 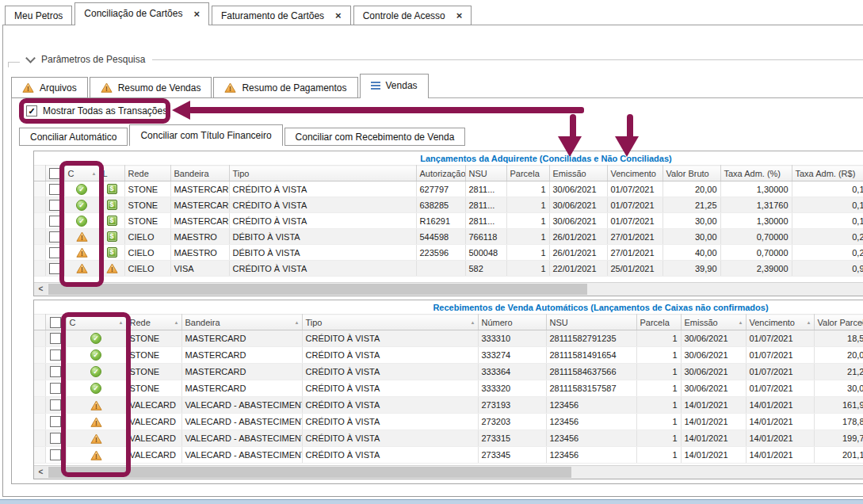 What do you see at coordinates (38, 16) in the screenshot?
I see `window-tab-meu-petros: Meu Petros` at bounding box center [38, 16].